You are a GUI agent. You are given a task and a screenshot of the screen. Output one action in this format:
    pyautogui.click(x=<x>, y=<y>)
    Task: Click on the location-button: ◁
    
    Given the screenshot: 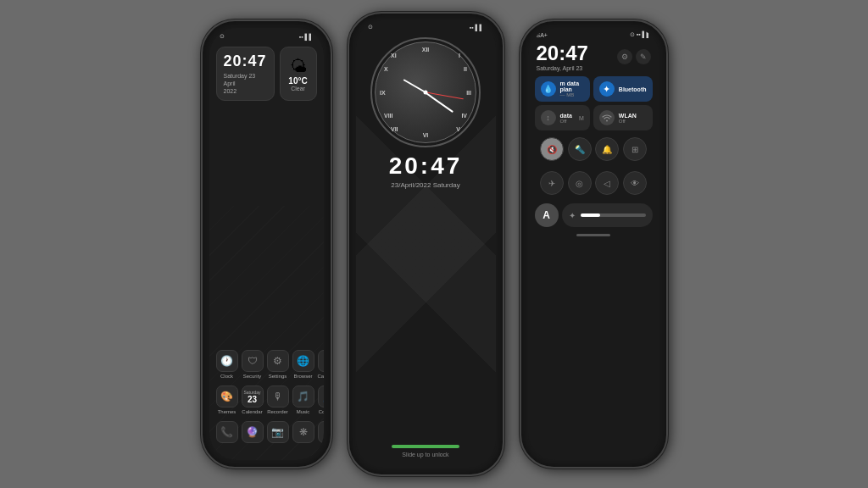 What is the action you would take?
    pyautogui.click(x=607, y=183)
    